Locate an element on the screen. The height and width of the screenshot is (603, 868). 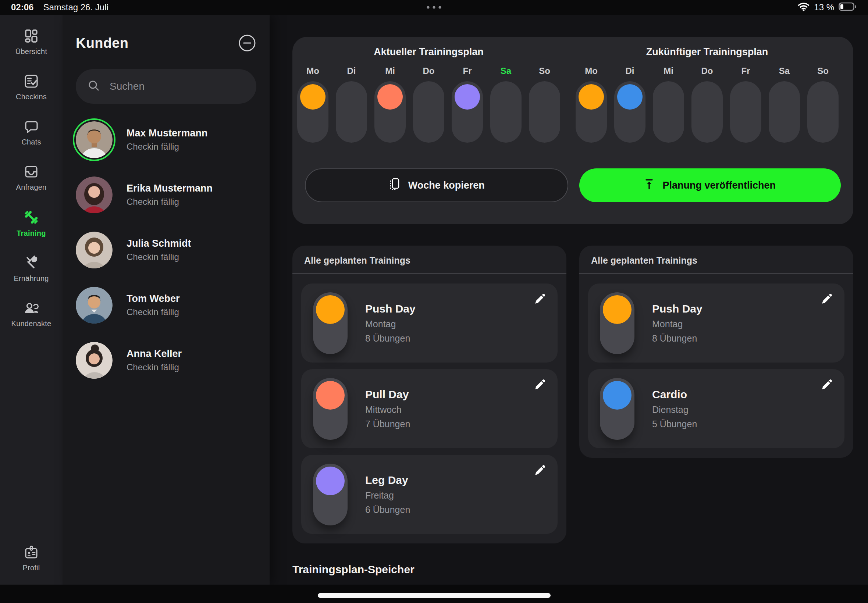
client-search is located at coordinates (166, 86).